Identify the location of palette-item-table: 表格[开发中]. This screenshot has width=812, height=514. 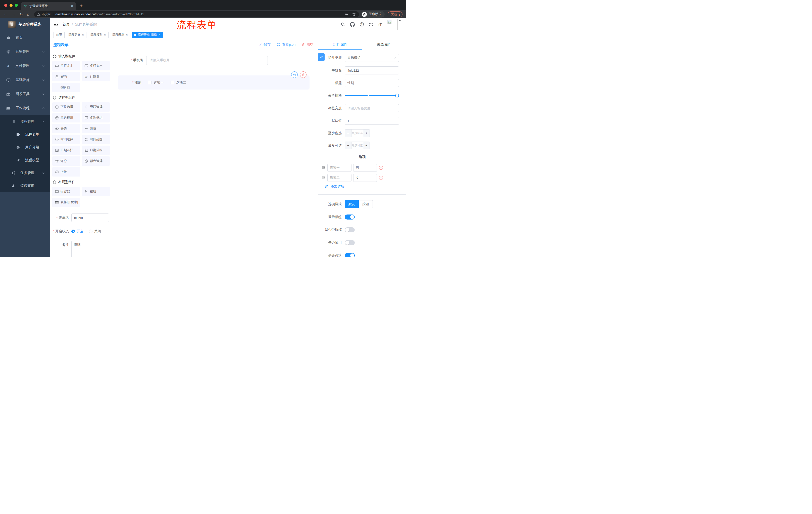
(66, 202).